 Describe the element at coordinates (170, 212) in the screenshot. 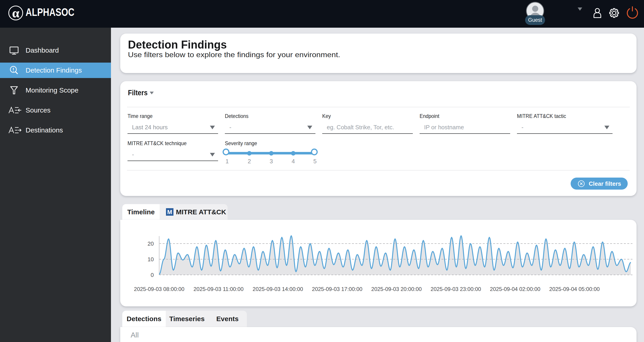

I see `svg-text: M` at that location.